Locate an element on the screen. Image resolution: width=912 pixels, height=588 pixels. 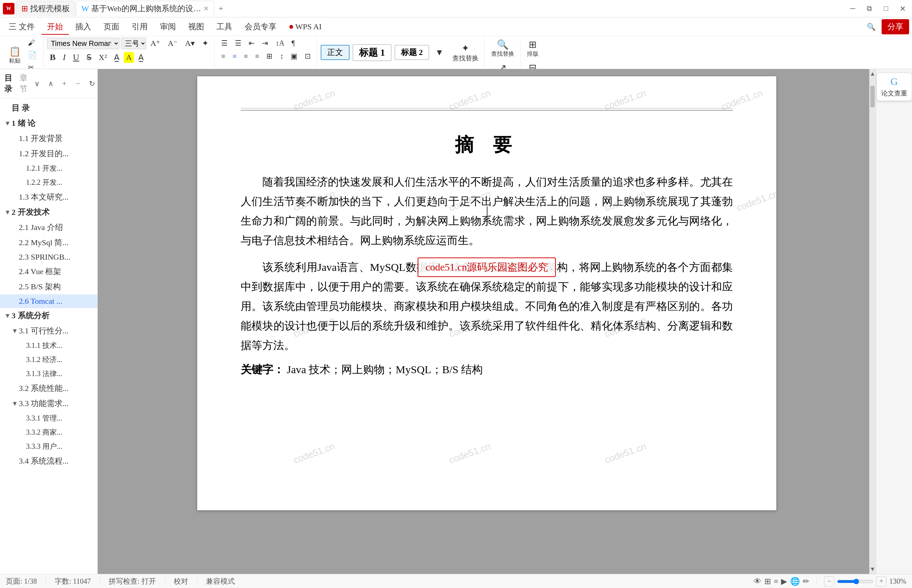
increase-indent: ⇥ is located at coordinates (265, 43).